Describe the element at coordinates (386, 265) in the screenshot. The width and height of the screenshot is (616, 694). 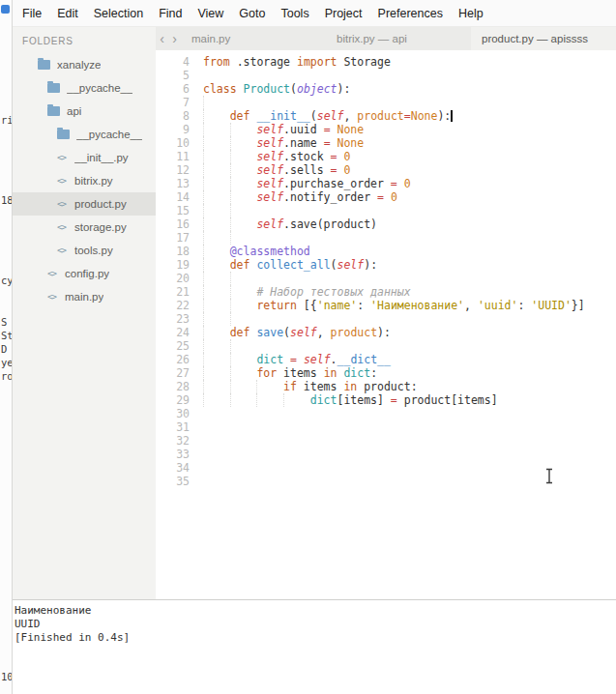
I see `code-line: 19def collect_all(self):` at that location.